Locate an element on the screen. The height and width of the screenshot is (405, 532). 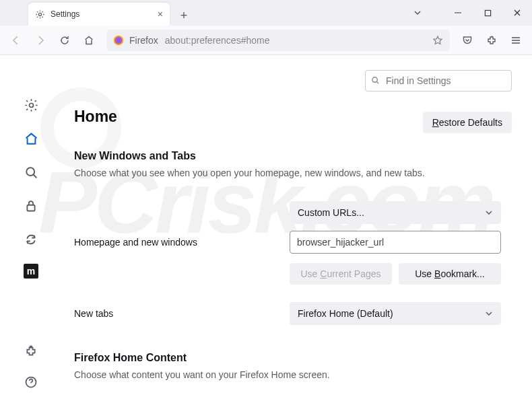
toolbar: Firefox about:preferences#home is located at coordinates (266, 40).